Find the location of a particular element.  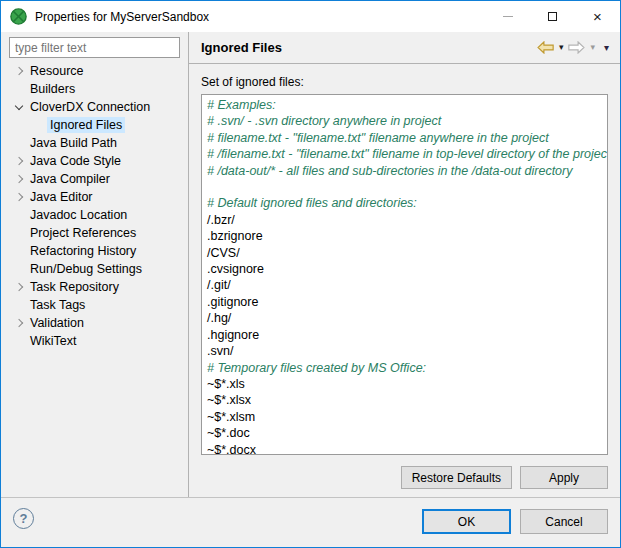

tree-item-java-code-style: Java Code Style is located at coordinates (94, 161).